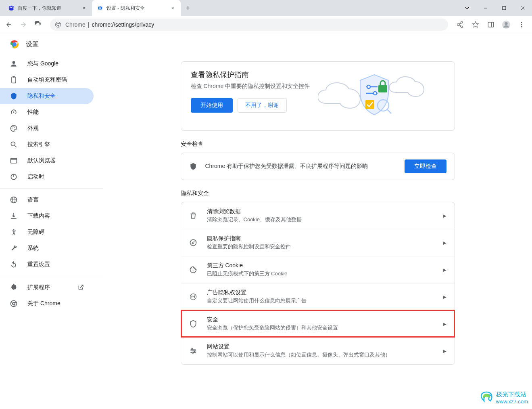  What do you see at coordinates (266, 8) in the screenshot?
I see `window-titlebar: 百度一下，你就知道 × 设置 - 隐私和安全 × +` at bounding box center [266, 8].